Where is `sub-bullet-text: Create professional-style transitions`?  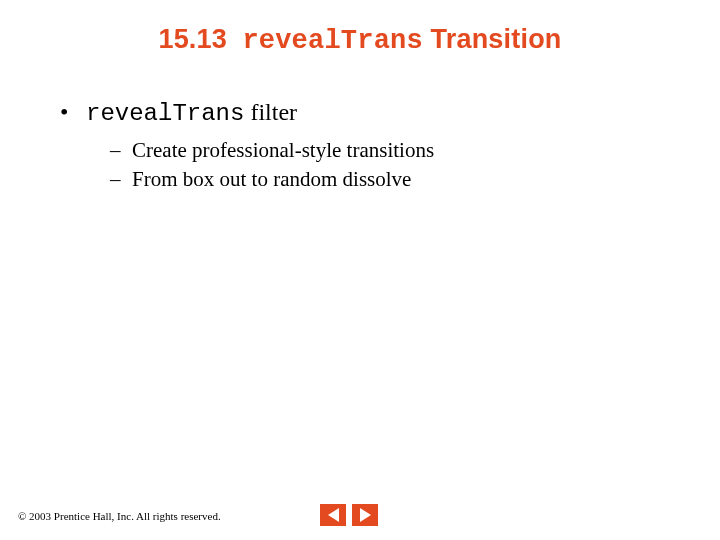
sub-bullet-text: Create professional-style transitions is located at coordinates (283, 150).